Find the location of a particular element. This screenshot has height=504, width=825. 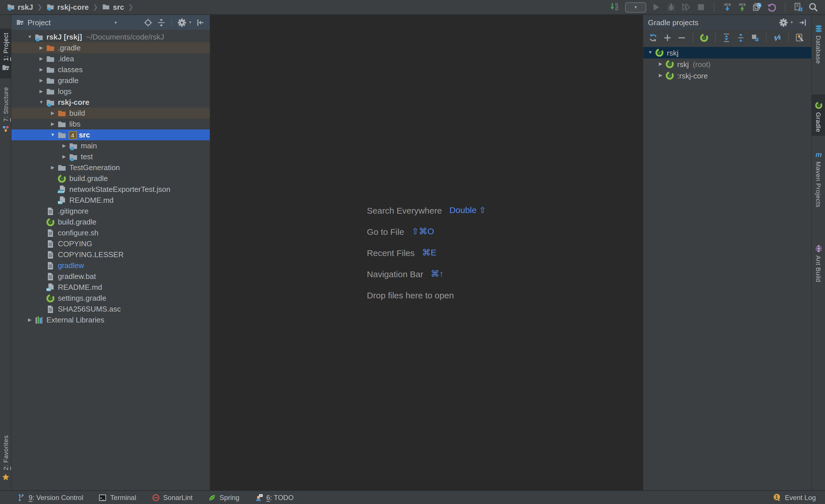

project-tree-item-sha256sums-asc: SHA256SUMS.asc is located at coordinates (110, 309).